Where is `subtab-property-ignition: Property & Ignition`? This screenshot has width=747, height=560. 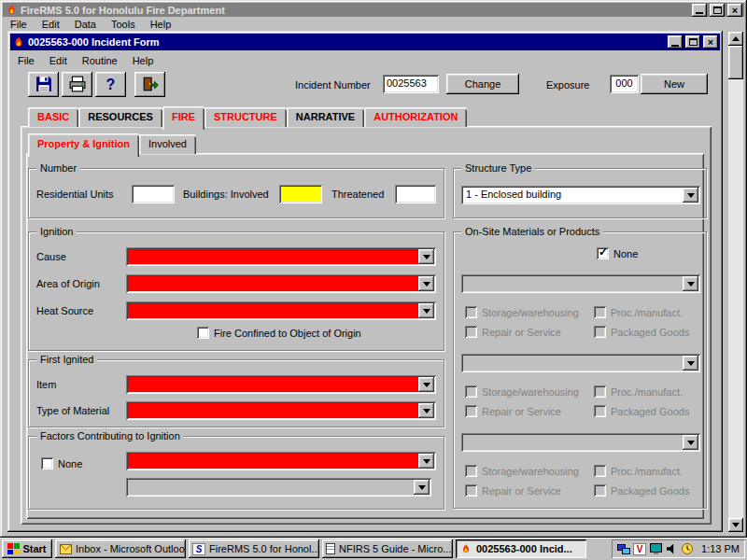
subtab-property-ignition: Property & Ignition is located at coordinates (84, 146).